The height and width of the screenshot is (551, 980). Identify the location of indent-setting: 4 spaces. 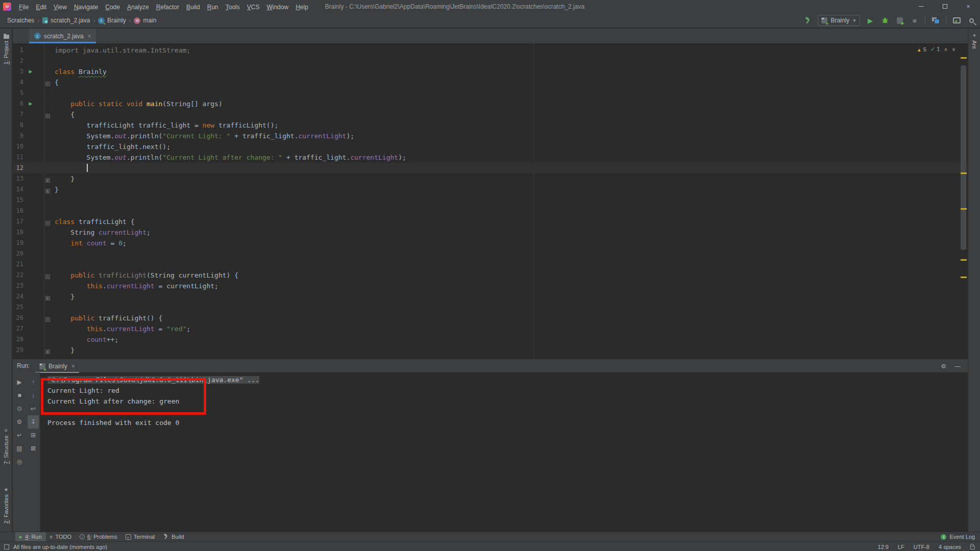
(950, 547).